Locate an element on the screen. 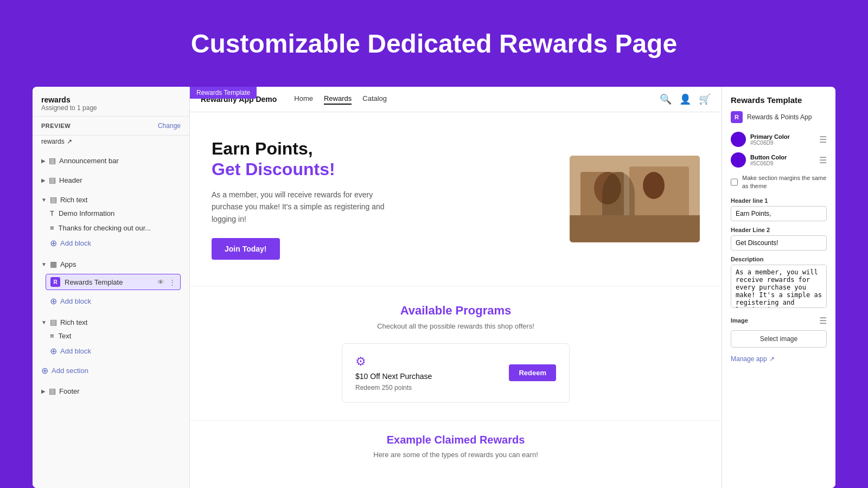 The width and height of the screenshot is (868, 488). manage-app-link: Manage app ↗ is located at coordinates (779, 359).